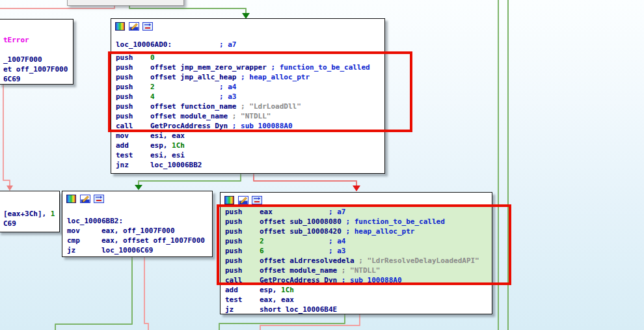 The width and height of the screenshot is (644, 330). Describe the element at coordinates (137, 230) in the screenshot. I see `code-listing: loc_10006BB2:mov eax, off_1007F000cmp ea…` at that location.